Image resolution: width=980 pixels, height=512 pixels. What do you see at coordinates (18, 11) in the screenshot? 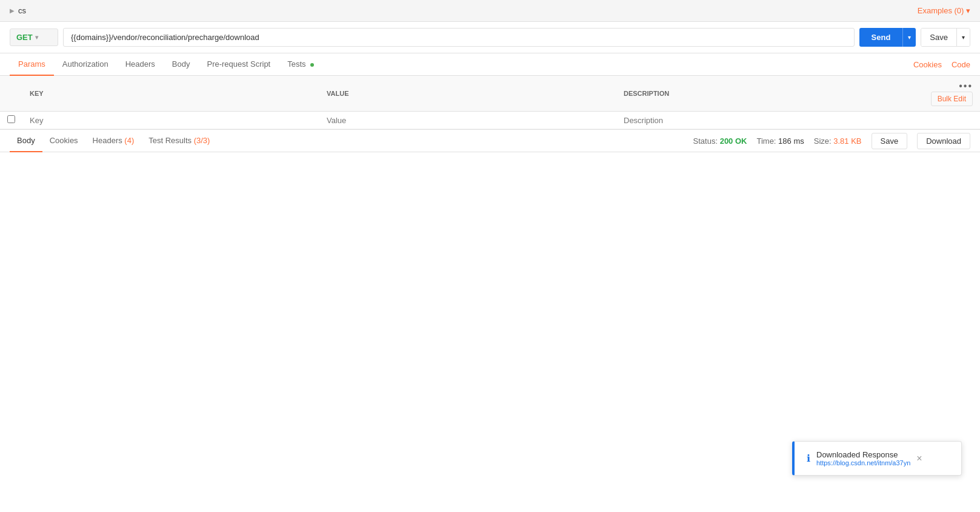
I see `breadcrumb: ▶ cs` at bounding box center [18, 11].